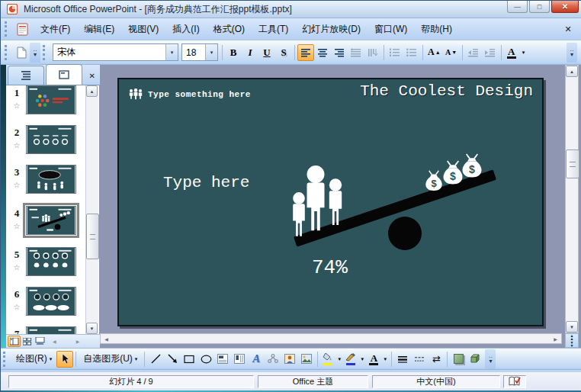 Image resolution: width=581 pixels, height=392 pixels. What do you see at coordinates (403, 359) in the screenshot?
I see `line-style-button` at bounding box center [403, 359].